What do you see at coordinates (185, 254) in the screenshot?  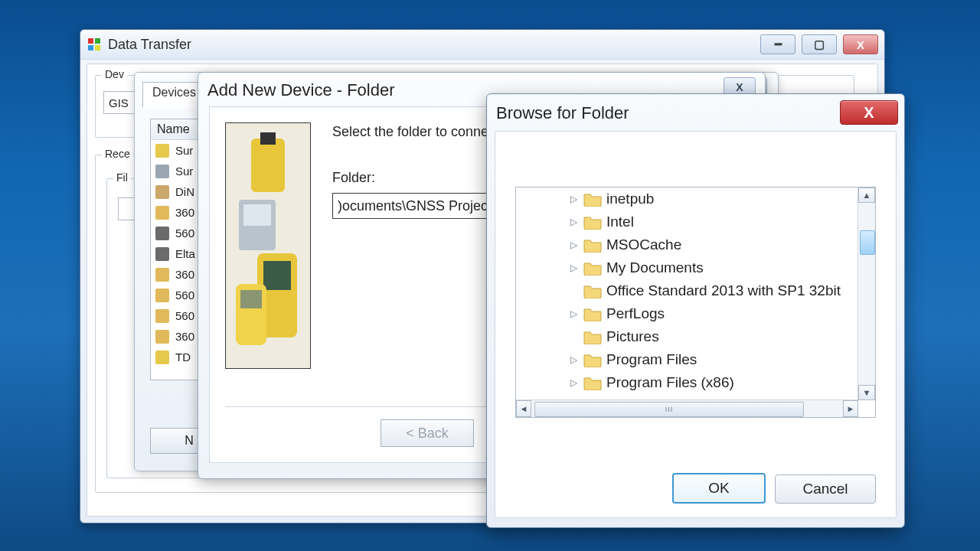 I see `device-row-label: Elta` at bounding box center [185, 254].